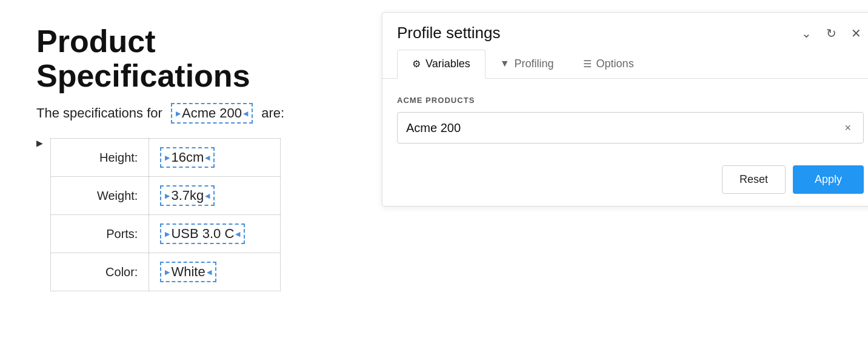 This screenshot has height=344, width=868. I want to click on table-value: 3.7kg, so click(215, 196).